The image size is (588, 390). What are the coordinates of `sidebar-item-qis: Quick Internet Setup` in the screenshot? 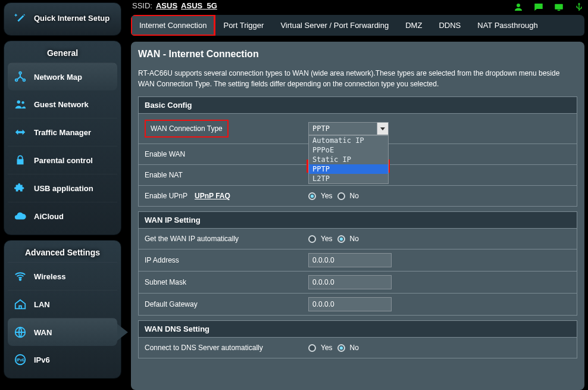 It's located at (62, 19).